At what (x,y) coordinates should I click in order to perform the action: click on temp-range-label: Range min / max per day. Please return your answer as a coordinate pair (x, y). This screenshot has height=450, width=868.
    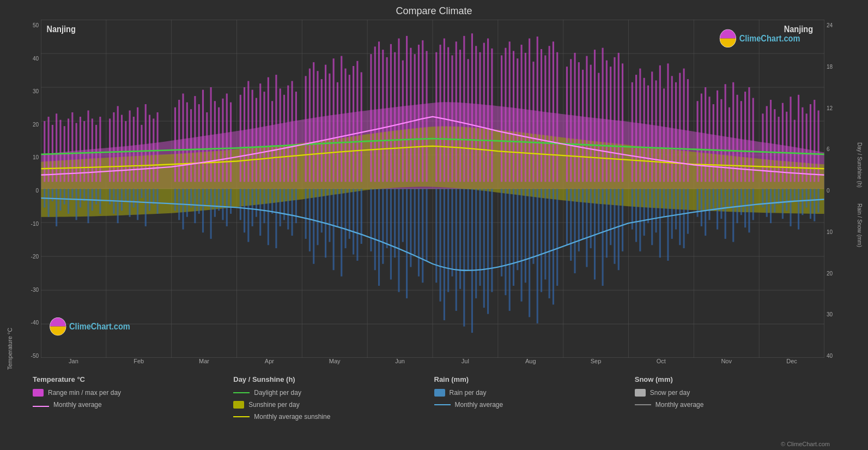
    Looking at the image, I should click on (84, 393).